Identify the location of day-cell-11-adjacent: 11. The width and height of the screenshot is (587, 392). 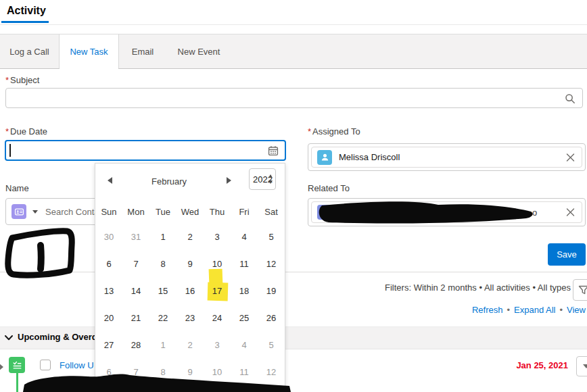
(244, 372).